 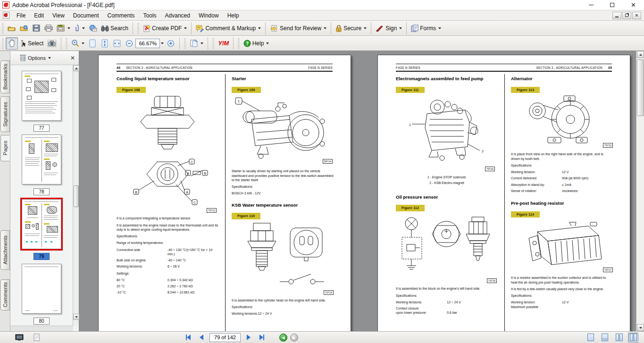 What do you see at coordinates (591, 338) in the screenshot?
I see `single-page-layout-button` at bounding box center [591, 338].